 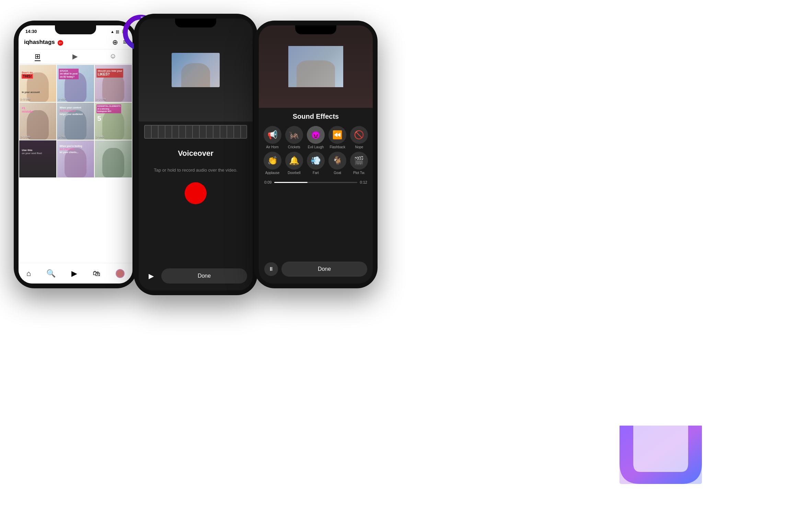 What do you see at coordinates (196, 70) in the screenshot?
I see `voiceover-video-area` at bounding box center [196, 70].